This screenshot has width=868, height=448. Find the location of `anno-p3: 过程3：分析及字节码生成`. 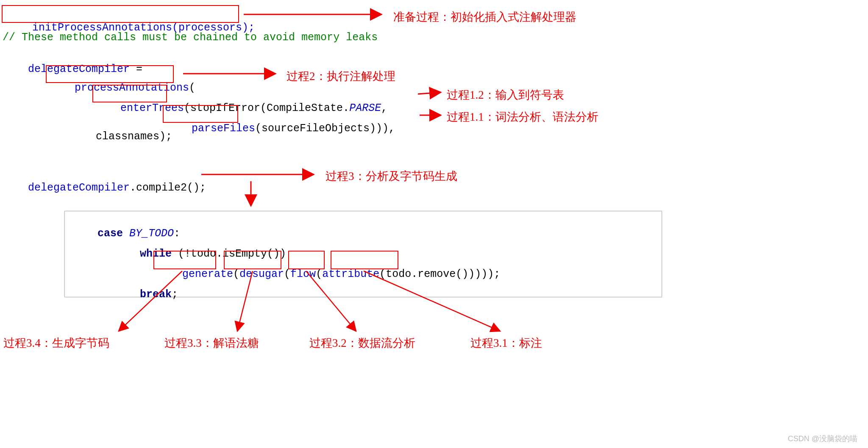

anno-p3: 过程3：分析及字节码生成 is located at coordinates (392, 176).